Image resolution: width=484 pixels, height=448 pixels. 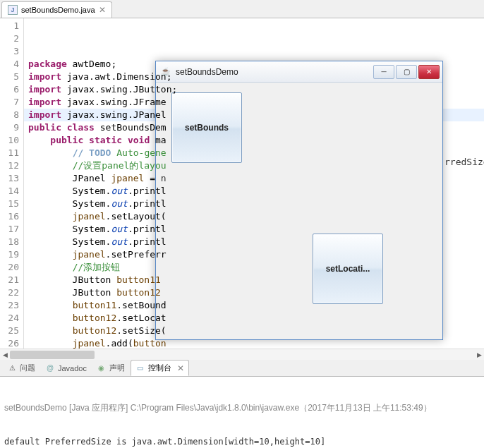 What do you see at coordinates (12, 183) in the screenshot?
I see `line-gutter: 1234567891011121314151617181920212223242…` at bounding box center [12, 183].